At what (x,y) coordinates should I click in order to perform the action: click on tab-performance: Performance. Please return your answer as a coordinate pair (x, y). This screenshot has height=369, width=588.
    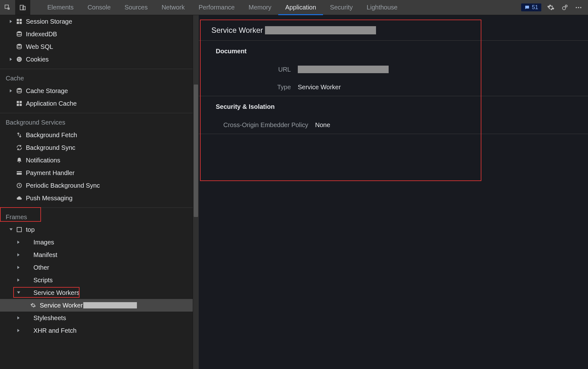
    Looking at the image, I should click on (217, 8).